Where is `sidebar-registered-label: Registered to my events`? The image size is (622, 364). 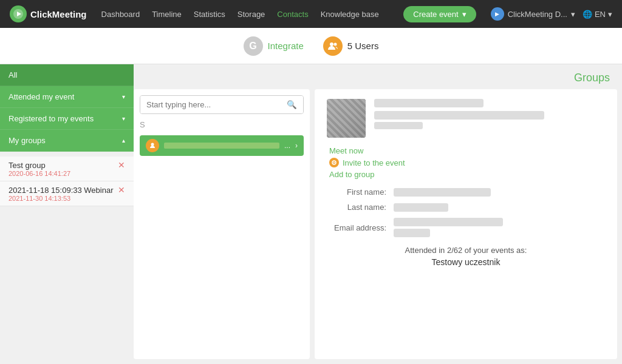 sidebar-registered-label: Registered to my events is located at coordinates (51, 119).